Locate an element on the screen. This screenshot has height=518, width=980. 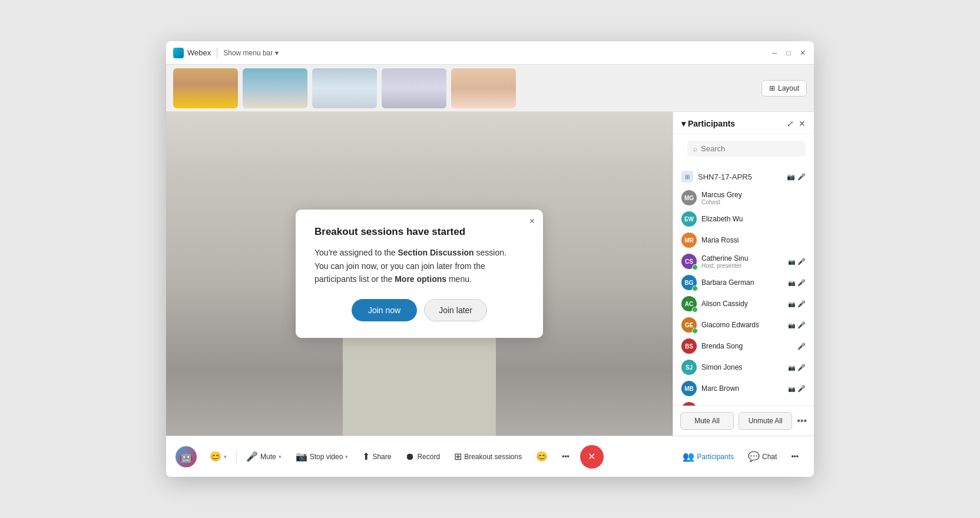
search-icon: ⌕ is located at coordinates (695, 149).